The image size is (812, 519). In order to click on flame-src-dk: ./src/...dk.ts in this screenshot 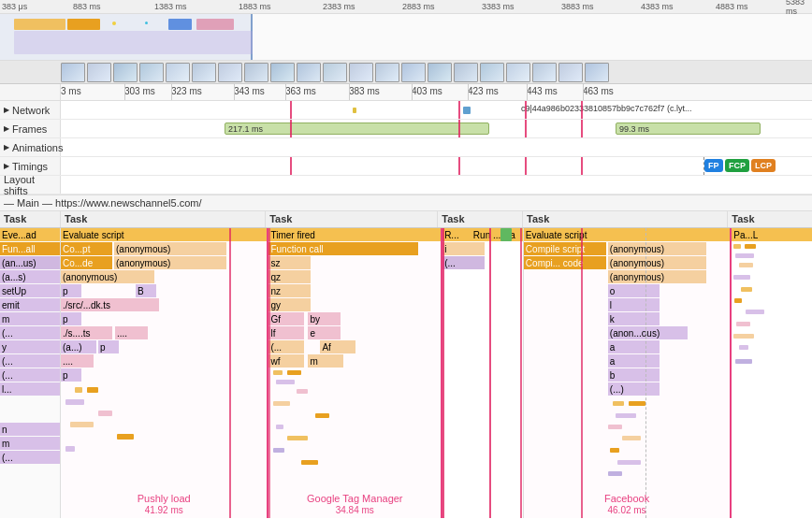, I will do `click(110, 305)`.